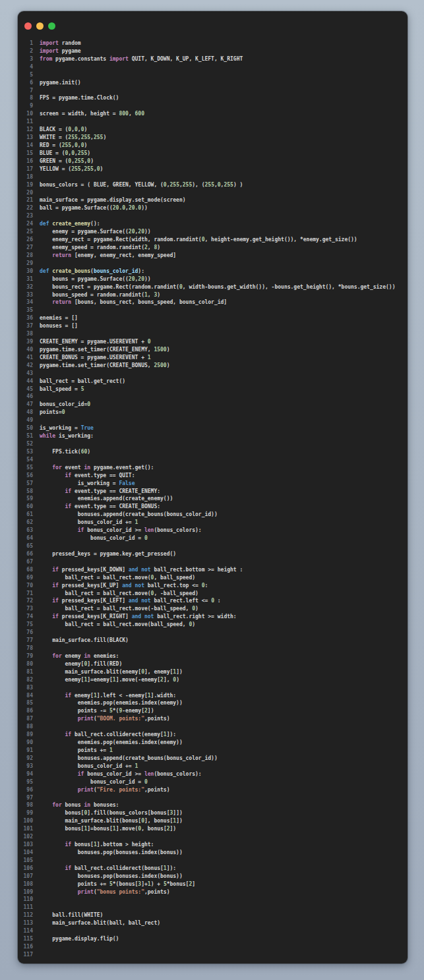  Describe the element at coordinates (212, 177) in the screenshot. I see `code-line: 18` at that location.